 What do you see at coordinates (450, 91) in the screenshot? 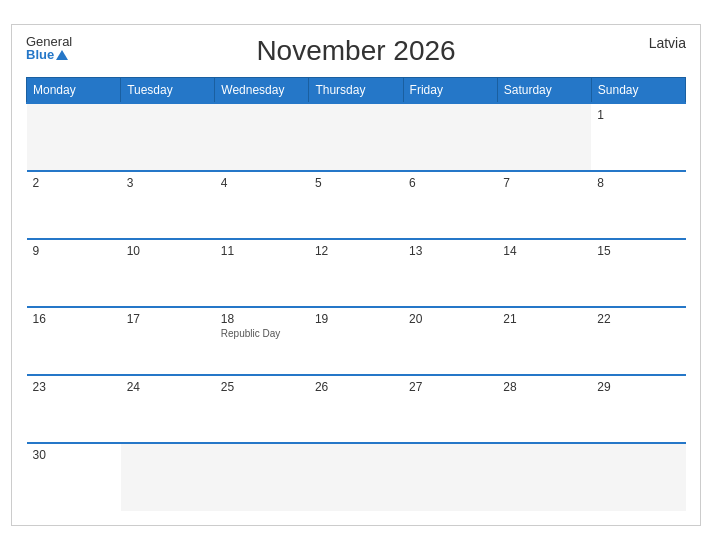
I see `weekday-header-friday: Friday` at bounding box center [450, 91].